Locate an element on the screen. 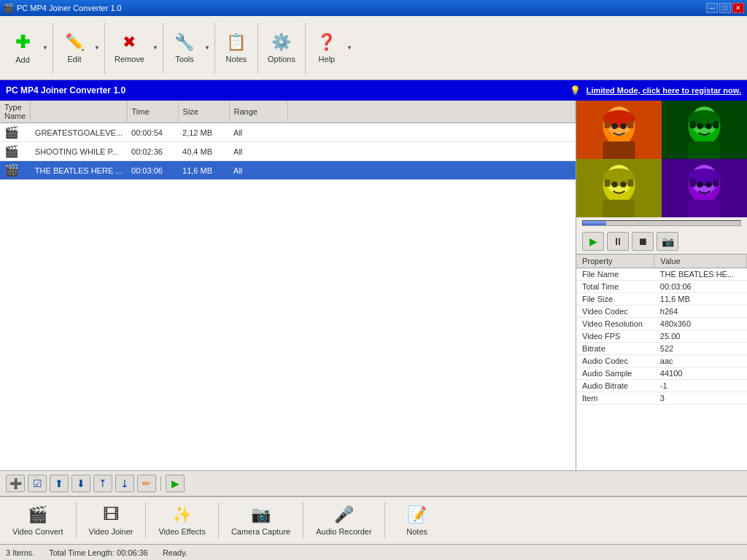 Image resolution: width=747 pixels, height=560 pixels. add-dropdown-arrow: ▼ is located at coordinates (45, 48).